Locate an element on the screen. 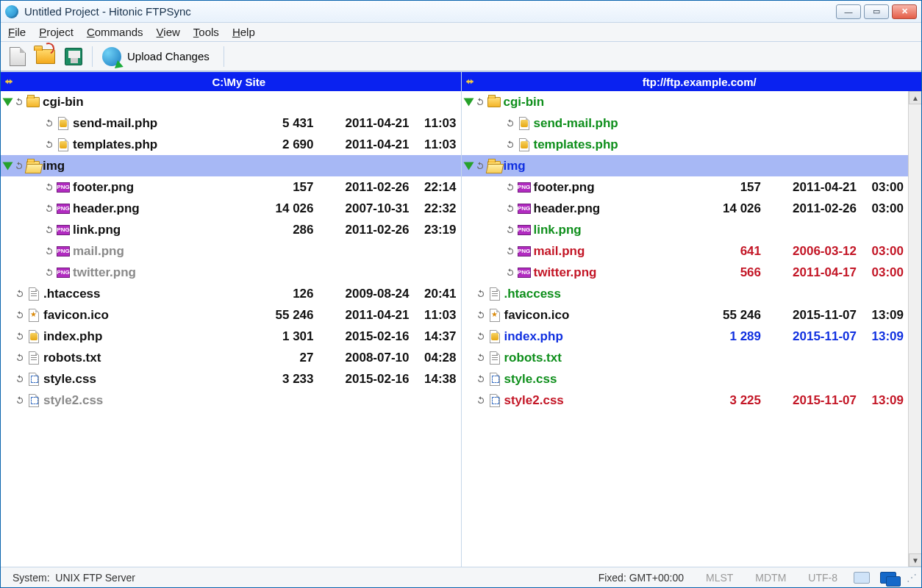  file-row: PNGfooter.png1572011-02-2622:14 is located at coordinates (231, 187).